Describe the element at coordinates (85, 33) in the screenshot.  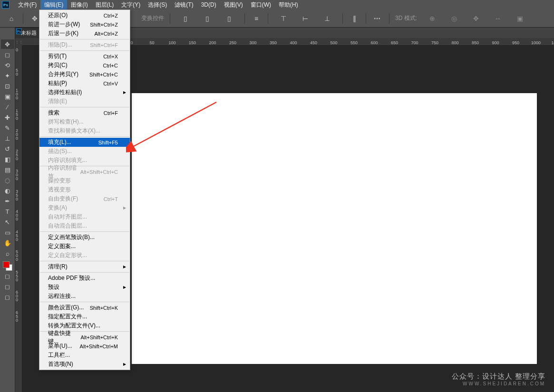
I see `menu-item-后退一步K: 后退一步(K)Alt+Ctrl+Z` at that location.